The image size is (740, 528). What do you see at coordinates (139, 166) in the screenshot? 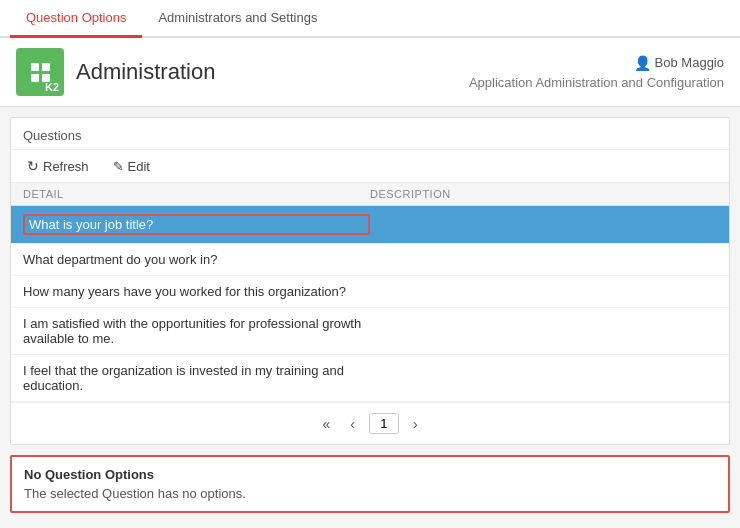
I see `edit-label: Edit` at bounding box center [139, 166].